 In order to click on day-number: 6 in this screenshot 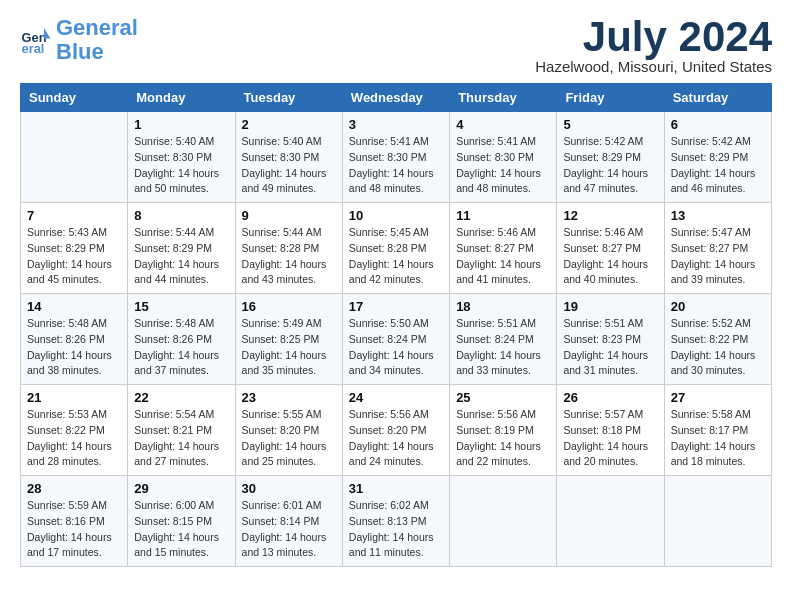, I will do `click(718, 124)`.